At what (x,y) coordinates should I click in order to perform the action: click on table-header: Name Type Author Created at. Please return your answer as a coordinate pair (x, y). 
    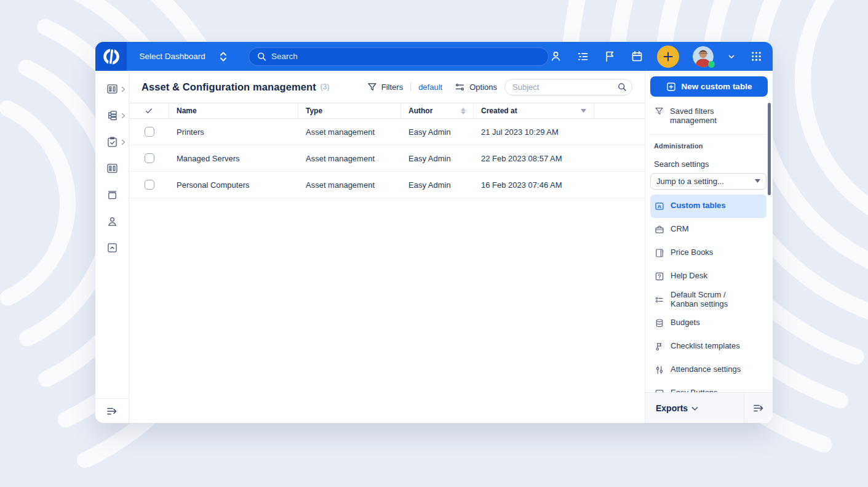
    Looking at the image, I should click on (387, 111).